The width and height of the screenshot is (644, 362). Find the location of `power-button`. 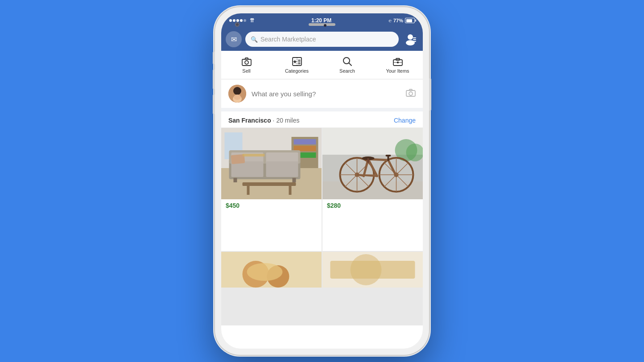

power-button is located at coordinates (430, 95).